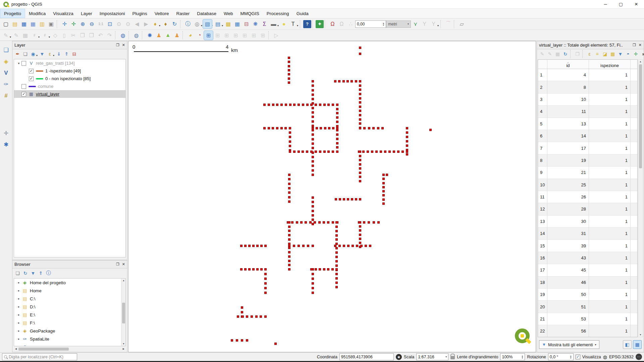 The width and height of the screenshot is (644, 362). What do you see at coordinates (557, 54) in the screenshot?
I see `attr-save-edits-icon: ▦` at bounding box center [557, 54].